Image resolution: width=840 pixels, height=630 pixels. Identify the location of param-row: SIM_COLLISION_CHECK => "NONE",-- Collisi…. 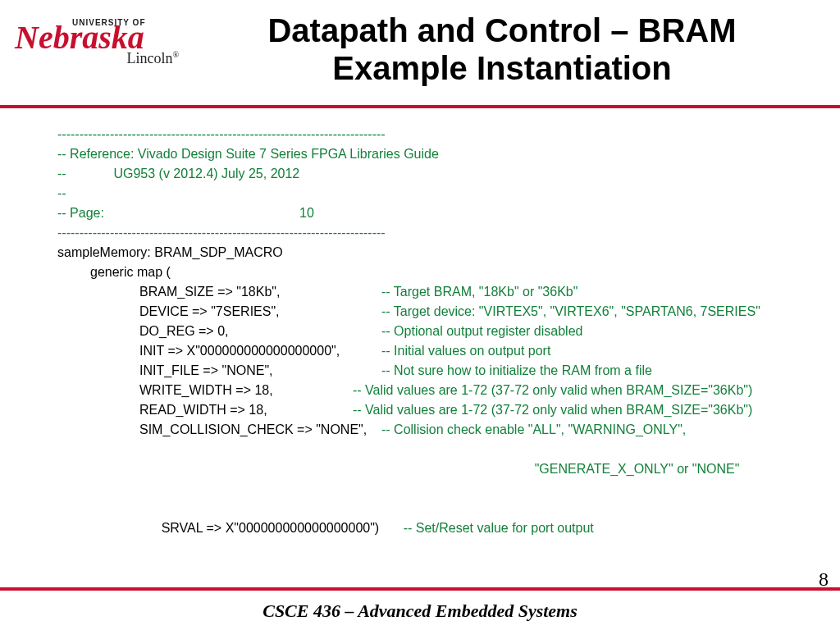
(427, 430).